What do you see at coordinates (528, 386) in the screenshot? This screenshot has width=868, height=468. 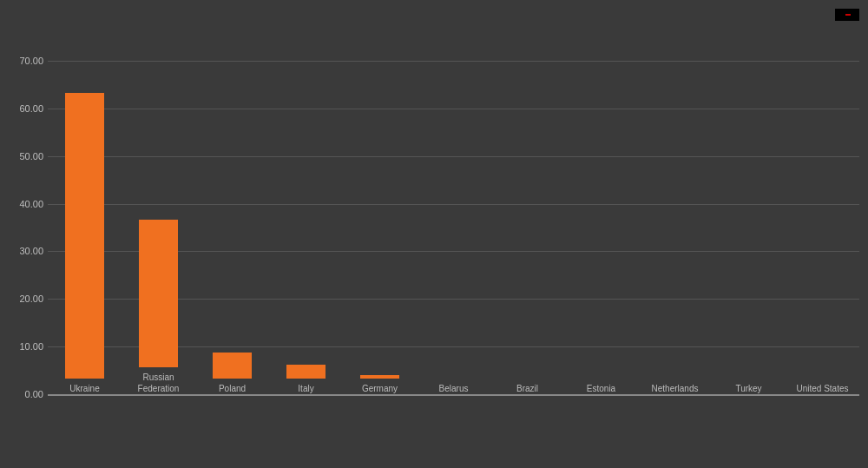 I see `bar-group: Brazil` at bounding box center [528, 386].